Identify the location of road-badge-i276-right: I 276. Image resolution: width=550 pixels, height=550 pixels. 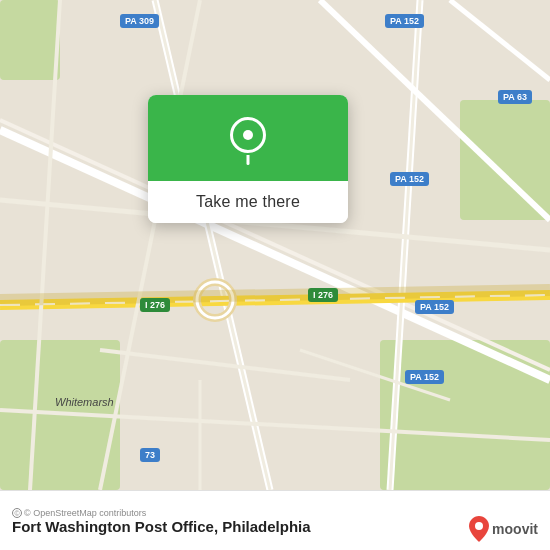
(323, 295).